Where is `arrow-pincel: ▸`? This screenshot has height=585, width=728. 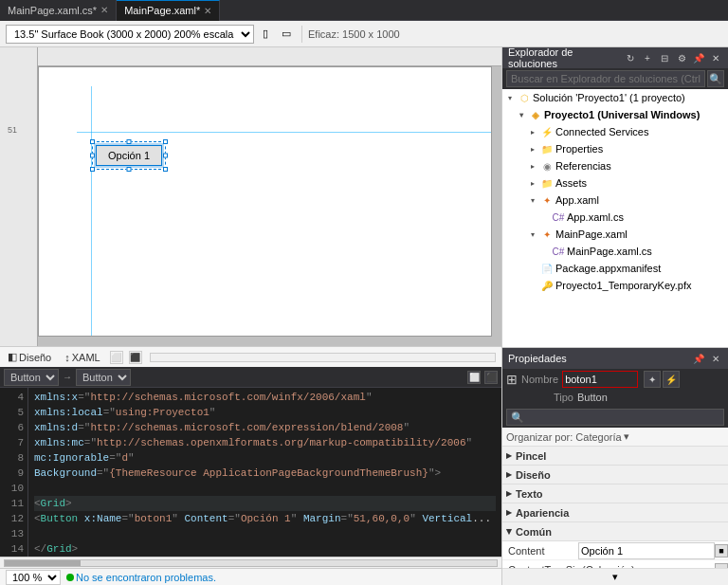 arrow-pincel: ▸ is located at coordinates (509, 455).